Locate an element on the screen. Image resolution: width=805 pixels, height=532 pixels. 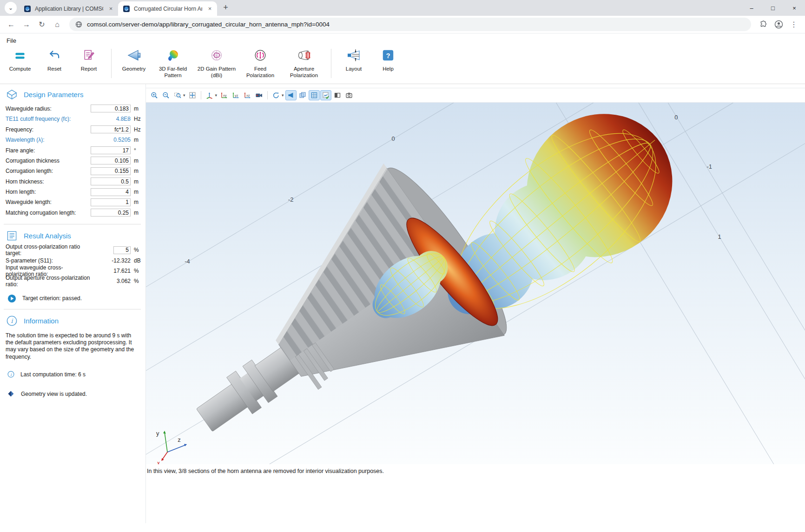
zoom-box-icon is located at coordinates (178, 95).